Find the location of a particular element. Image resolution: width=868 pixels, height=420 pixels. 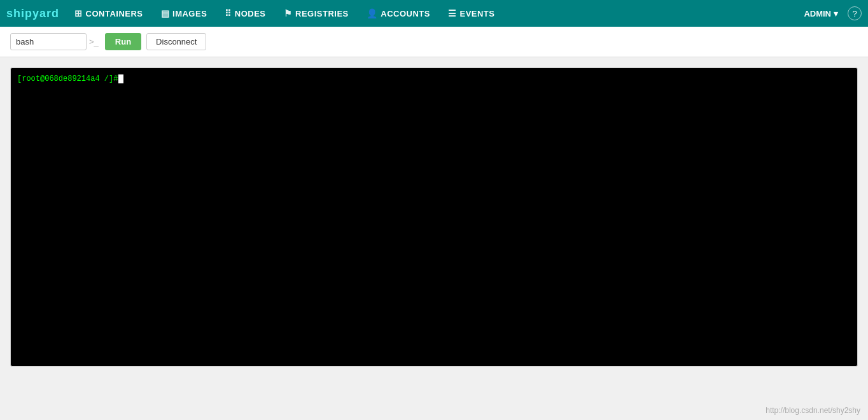

nav-item-containers: ⊞ CONTAINERS is located at coordinates (108, 13).